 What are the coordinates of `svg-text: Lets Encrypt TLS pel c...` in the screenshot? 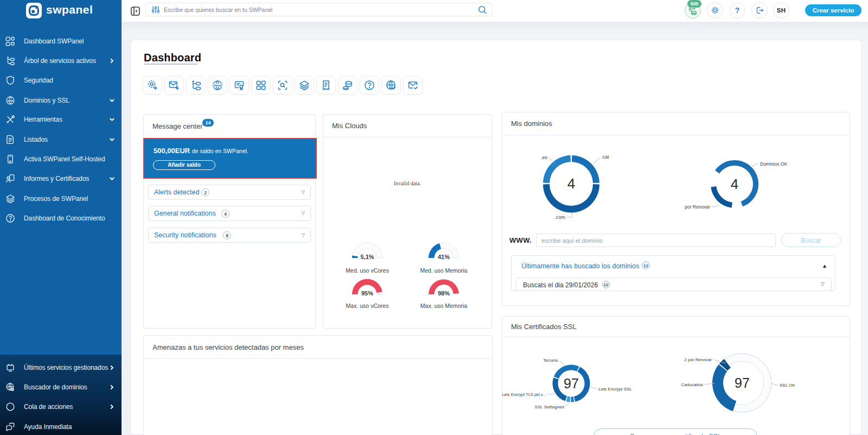 It's located at (524, 394).